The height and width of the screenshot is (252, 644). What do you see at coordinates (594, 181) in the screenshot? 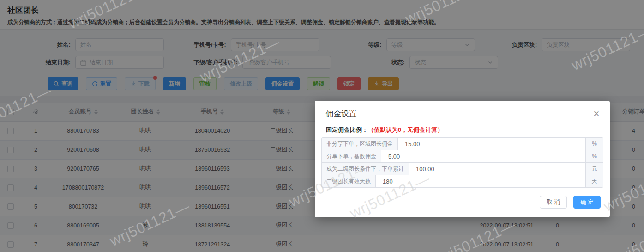
I see `unit-label: 天` at bounding box center [594, 181].